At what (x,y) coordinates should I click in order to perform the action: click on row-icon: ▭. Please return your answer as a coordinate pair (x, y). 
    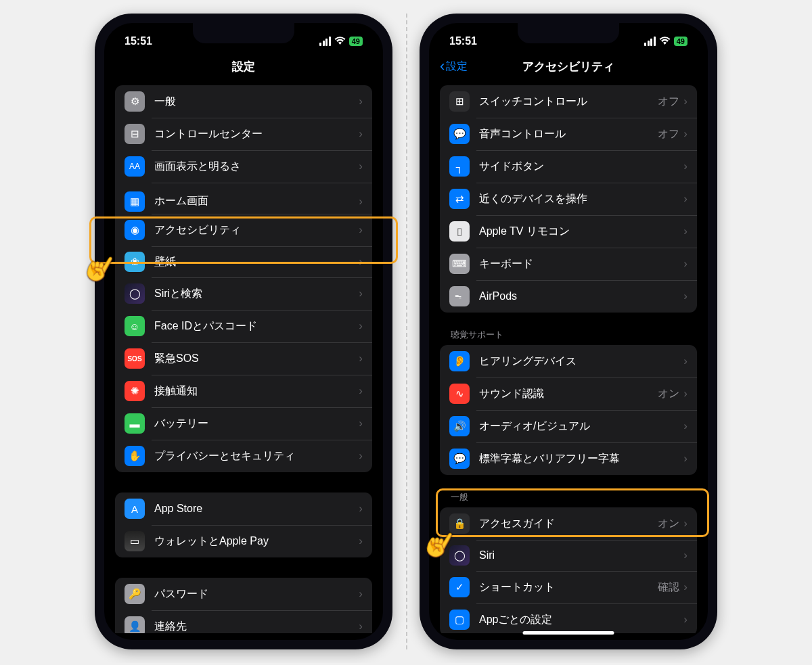
    Looking at the image, I should click on (135, 541).